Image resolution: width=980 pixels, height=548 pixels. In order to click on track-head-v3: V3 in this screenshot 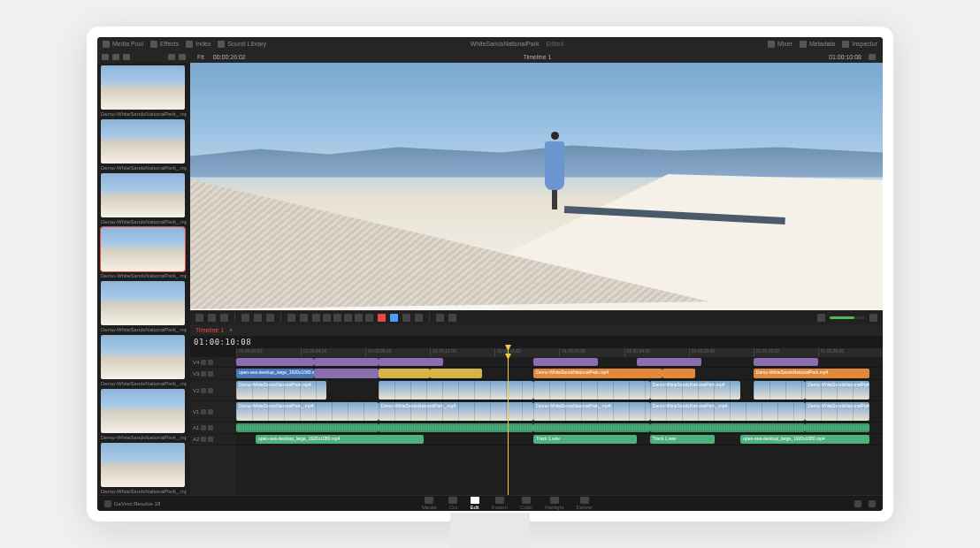, I will do `click(213, 374)`.